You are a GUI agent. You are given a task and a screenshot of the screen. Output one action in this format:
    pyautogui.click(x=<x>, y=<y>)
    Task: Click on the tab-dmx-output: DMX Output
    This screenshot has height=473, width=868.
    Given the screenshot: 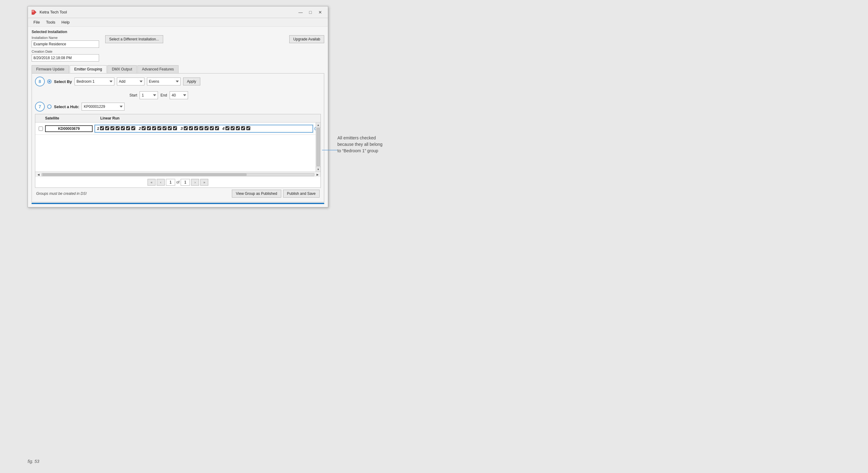 What is the action you would take?
    pyautogui.click(x=122, y=69)
    